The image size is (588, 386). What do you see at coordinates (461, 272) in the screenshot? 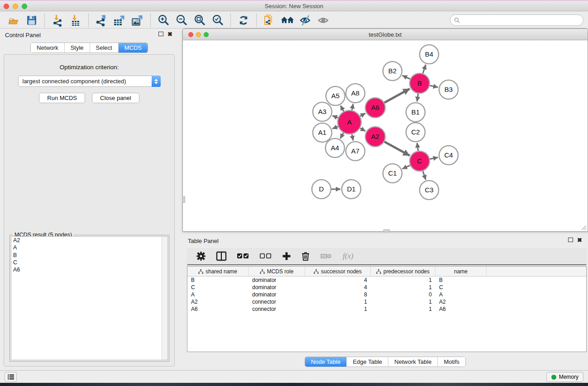
I see `column-header-name: name` at bounding box center [461, 272].